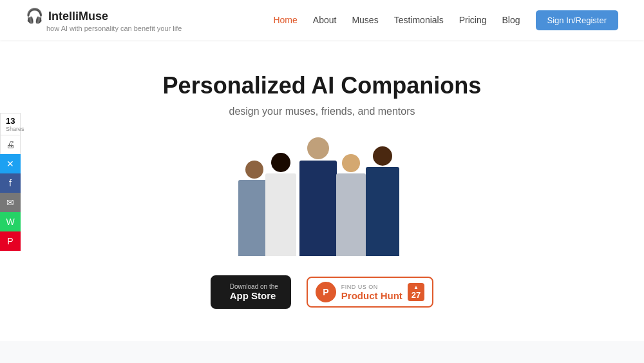  What do you see at coordinates (254, 286) in the screenshot?
I see `app-store-small-text: Download on the` at bounding box center [254, 286].